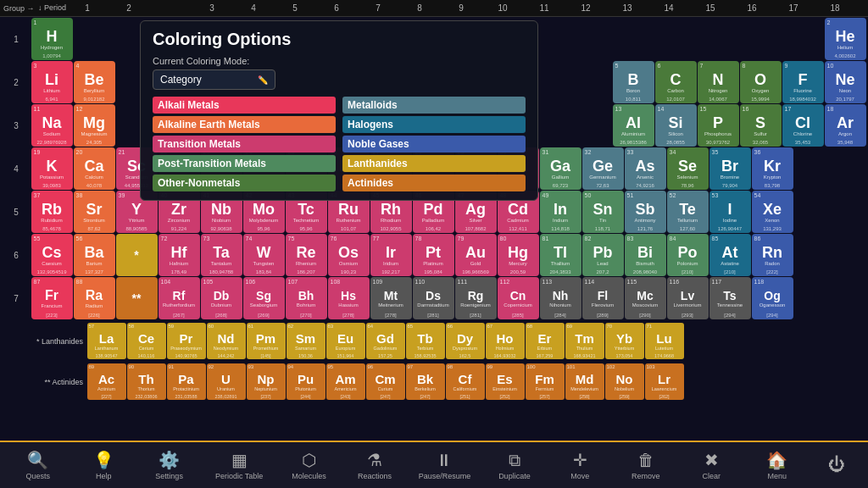  Describe the element at coordinates (688, 212) in the screenshot. I see `element-Te: 52TeTellurium127,60` at that location.